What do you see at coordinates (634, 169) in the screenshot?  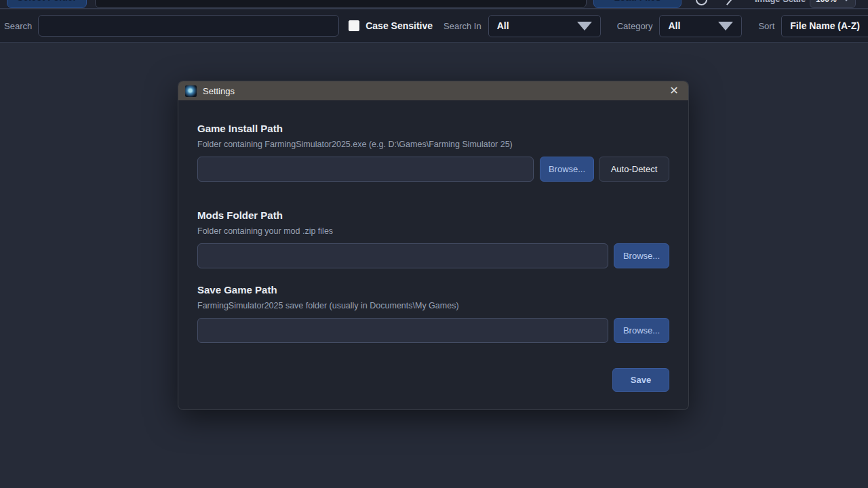 I see `auto-detect-button: Auto-Detect` at bounding box center [634, 169].